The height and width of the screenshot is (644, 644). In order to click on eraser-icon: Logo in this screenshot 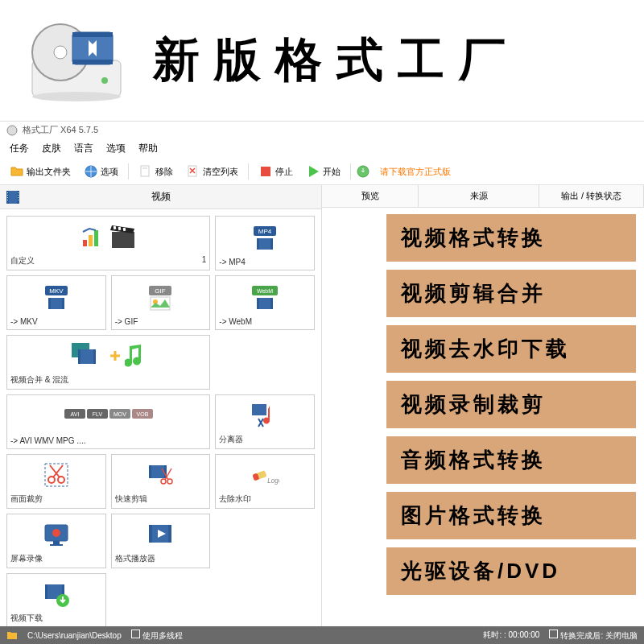, I will do `click(265, 475)`.